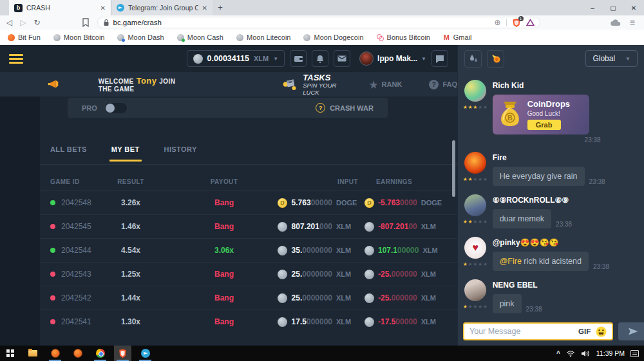 The height and width of the screenshot is (361, 644). Describe the element at coordinates (200, 37) in the screenshot. I see `bookmark-mooncash: Moon Cash` at that location.